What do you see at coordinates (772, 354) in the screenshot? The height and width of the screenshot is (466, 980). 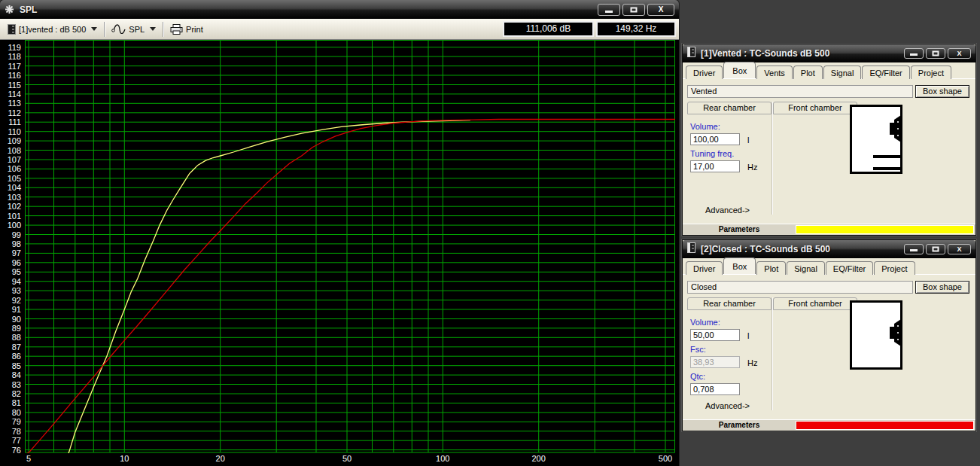 I see `column-divider` at bounding box center [772, 354].